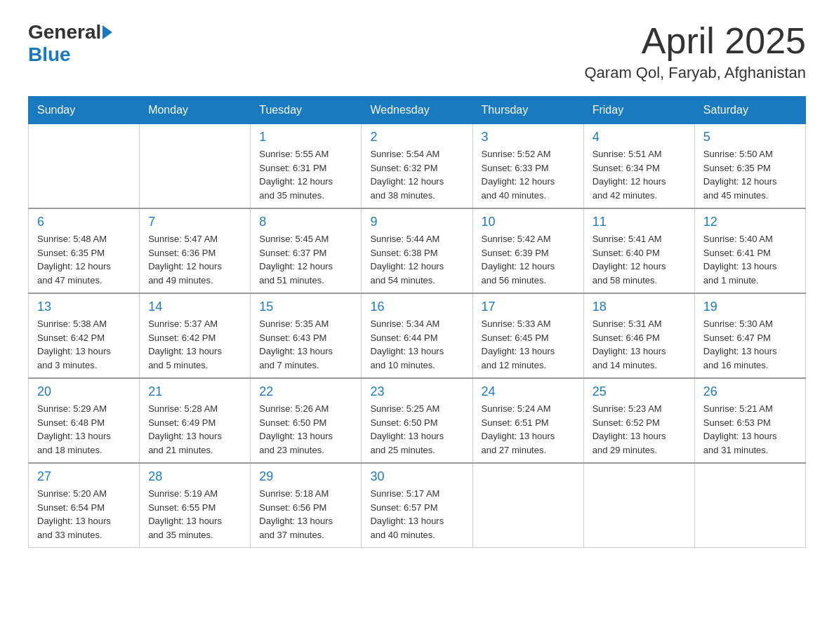 This screenshot has height=644, width=834. Describe the element at coordinates (417, 307) in the screenshot. I see `day-number: 16` at that location.